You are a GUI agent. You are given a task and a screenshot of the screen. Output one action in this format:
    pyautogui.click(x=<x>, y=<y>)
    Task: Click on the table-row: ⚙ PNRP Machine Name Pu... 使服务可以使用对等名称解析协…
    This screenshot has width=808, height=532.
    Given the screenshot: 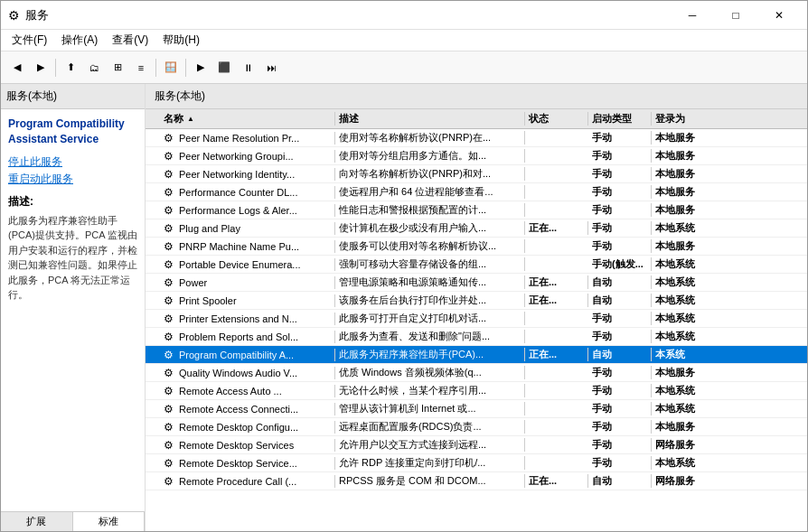 What is the action you would take?
    pyautogui.click(x=476, y=247)
    